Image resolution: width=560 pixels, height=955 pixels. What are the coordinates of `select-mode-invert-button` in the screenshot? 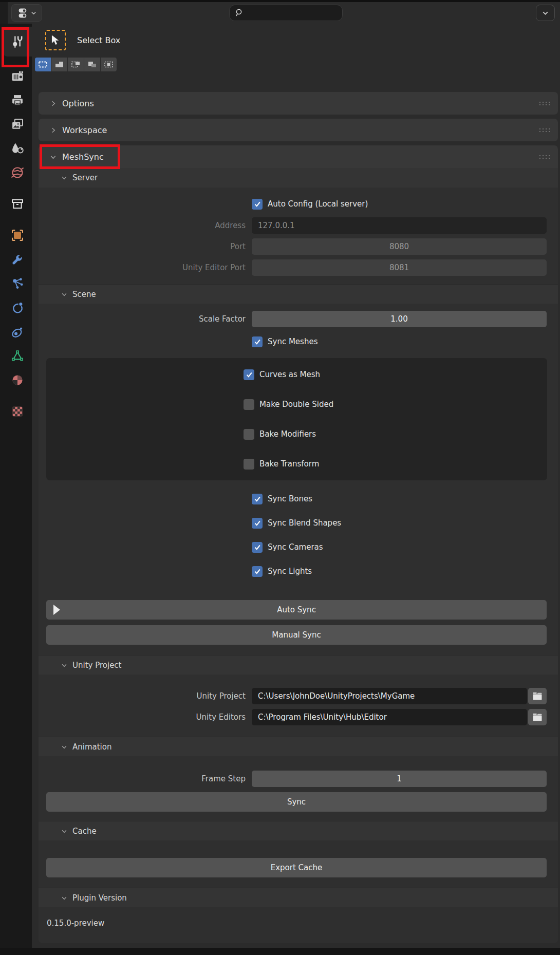 It's located at (92, 65).